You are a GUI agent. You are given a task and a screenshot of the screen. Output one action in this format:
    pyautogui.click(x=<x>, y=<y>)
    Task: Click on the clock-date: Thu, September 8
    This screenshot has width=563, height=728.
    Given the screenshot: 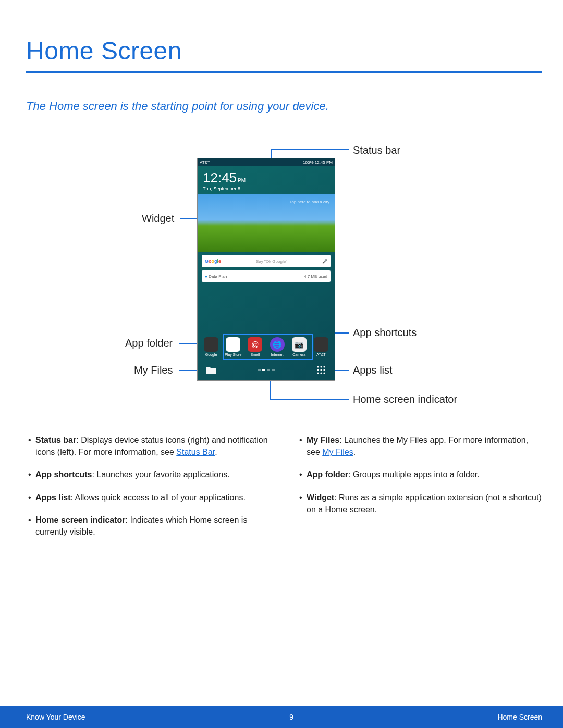 What is the action you would take?
    pyautogui.click(x=266, y=190)
    